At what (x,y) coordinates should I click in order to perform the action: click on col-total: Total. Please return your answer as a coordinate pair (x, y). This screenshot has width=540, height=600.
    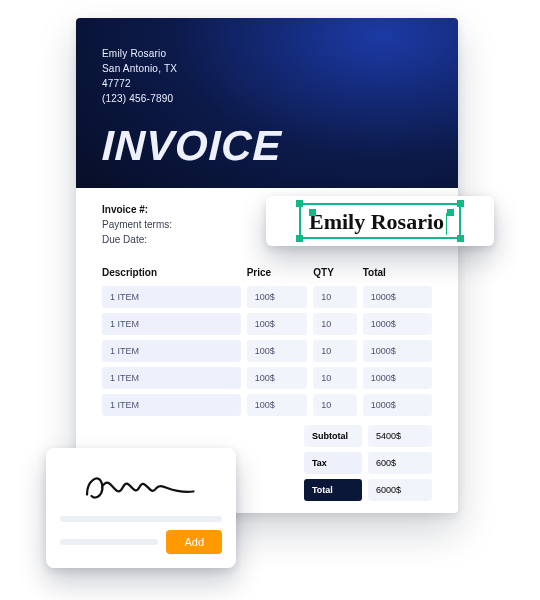
    Looking at the image, I should click on (398, 272).